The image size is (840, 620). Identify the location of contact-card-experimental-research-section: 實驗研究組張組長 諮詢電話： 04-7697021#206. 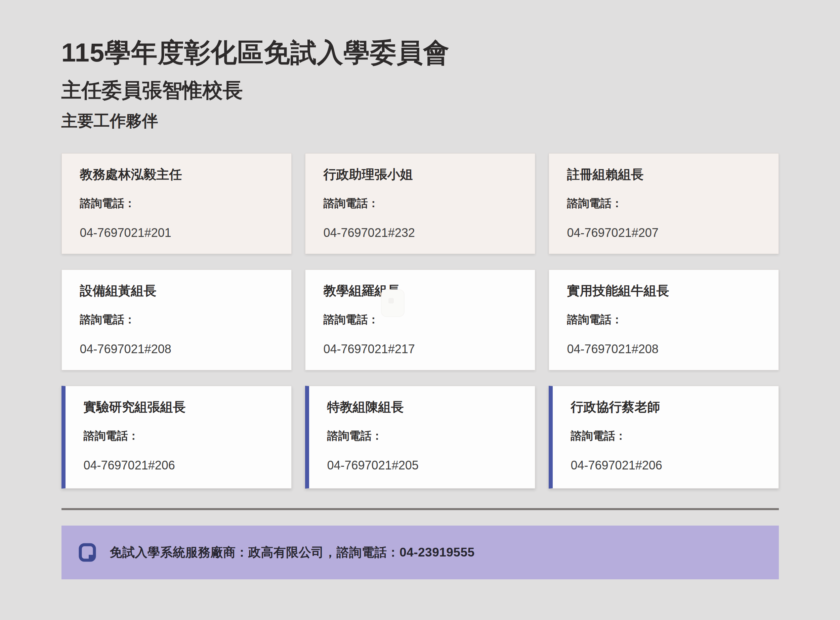
(176, 437).